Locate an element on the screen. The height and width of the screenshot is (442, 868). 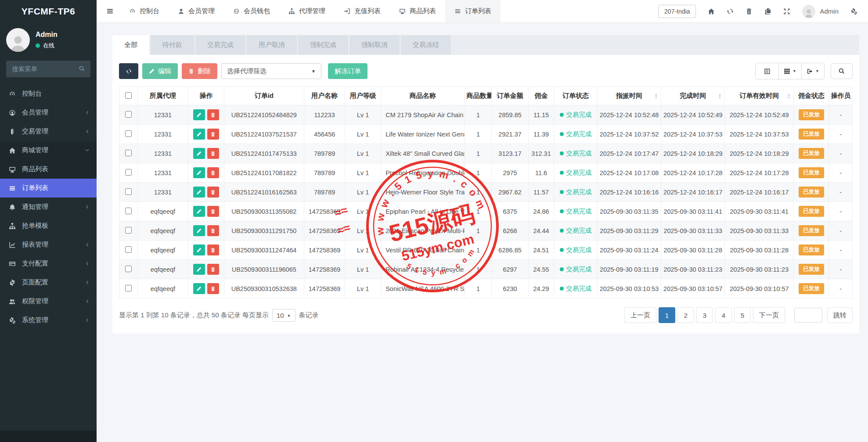
sidebar-item: 通知管理 is located at coordinates (48, 207).